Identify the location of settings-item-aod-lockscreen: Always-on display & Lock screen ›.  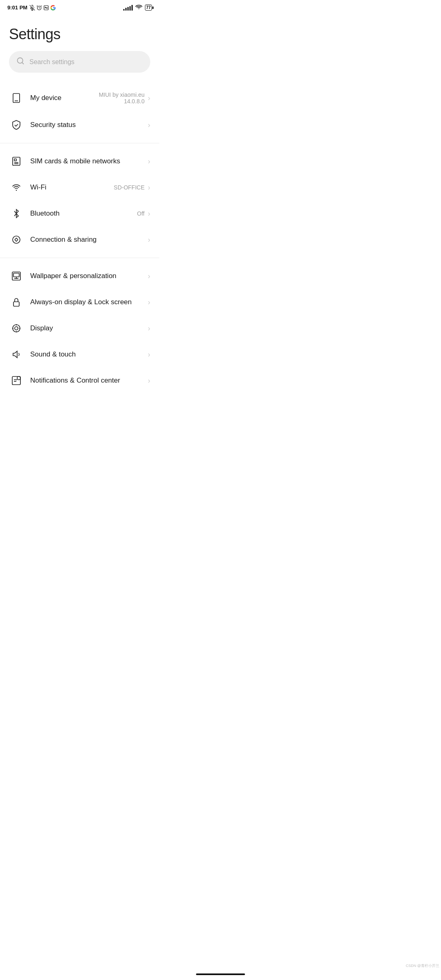
(80, 302).